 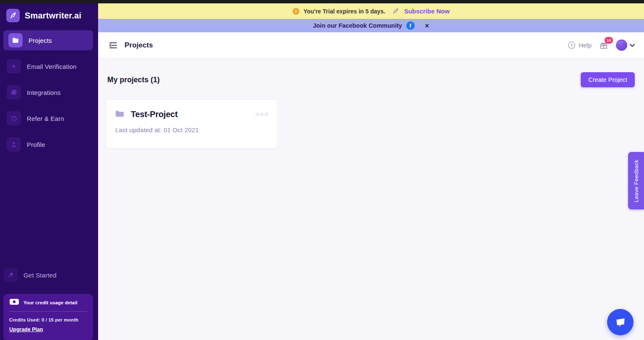 I want to click on sidebar-item-label: Email Verification, so click(x=52, y=66).